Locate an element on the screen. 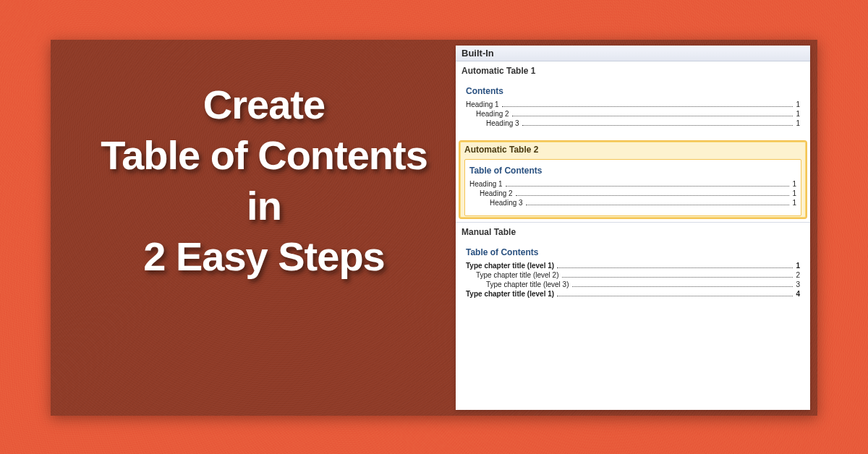 The image size is (868, 454). style-preview: Table of Contents Heading 1 1 Heading 2 … is located at coordinates (633, 188).